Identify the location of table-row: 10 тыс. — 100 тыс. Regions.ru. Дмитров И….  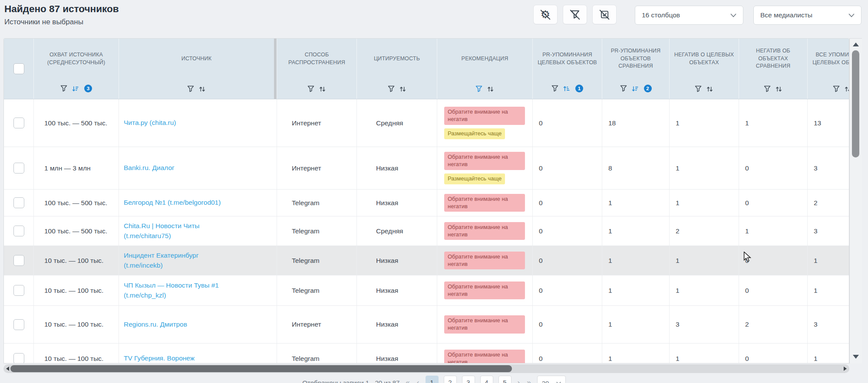
(426, 324).